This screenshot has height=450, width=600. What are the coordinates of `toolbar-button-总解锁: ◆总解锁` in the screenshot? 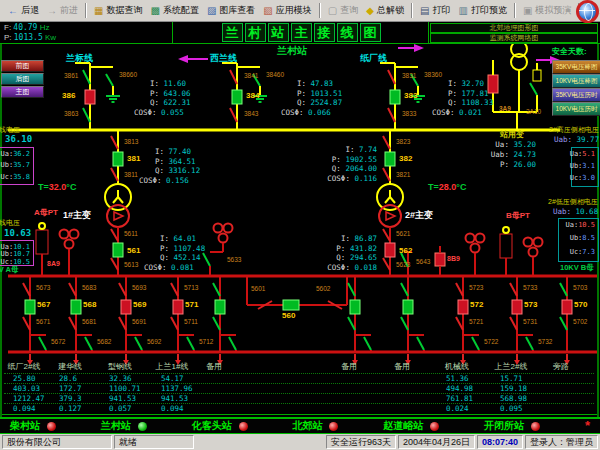 It's located at (385, 10).